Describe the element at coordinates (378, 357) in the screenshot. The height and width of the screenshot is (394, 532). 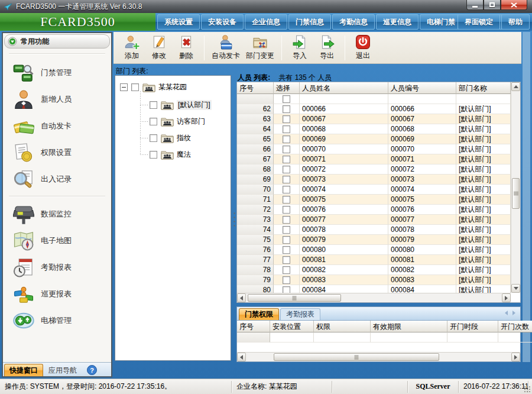
I see `detail-horizontal-scrollbar` at that location.